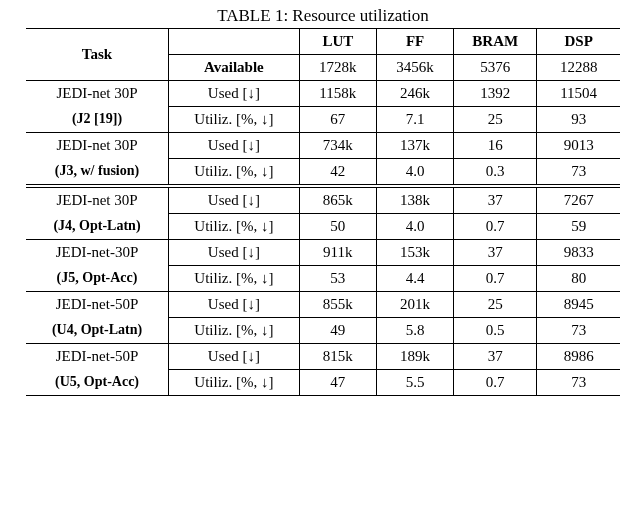 The height and width of the screenshot is (522, 640). Describe the element at coordinates (578, 146) in the screenshot. I see `used-1-3: 9013` at that location.